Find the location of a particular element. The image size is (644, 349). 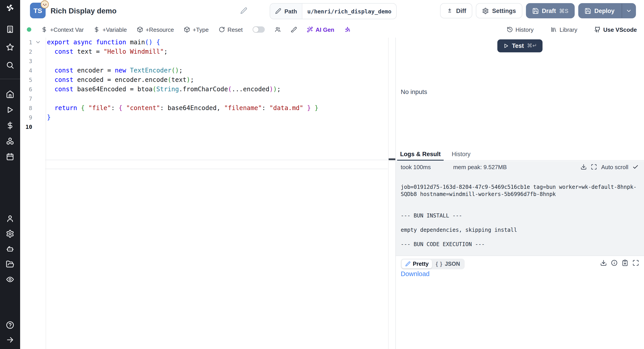

workers-icon is located at coordinates (10, 249).